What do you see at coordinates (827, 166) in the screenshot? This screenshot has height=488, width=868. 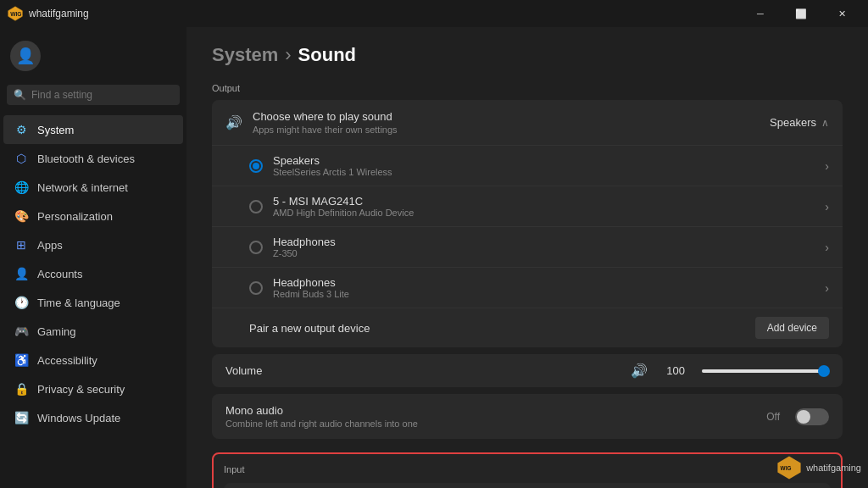 I see `option-speakers-chevron: ›` at bounding box center [827, 166].